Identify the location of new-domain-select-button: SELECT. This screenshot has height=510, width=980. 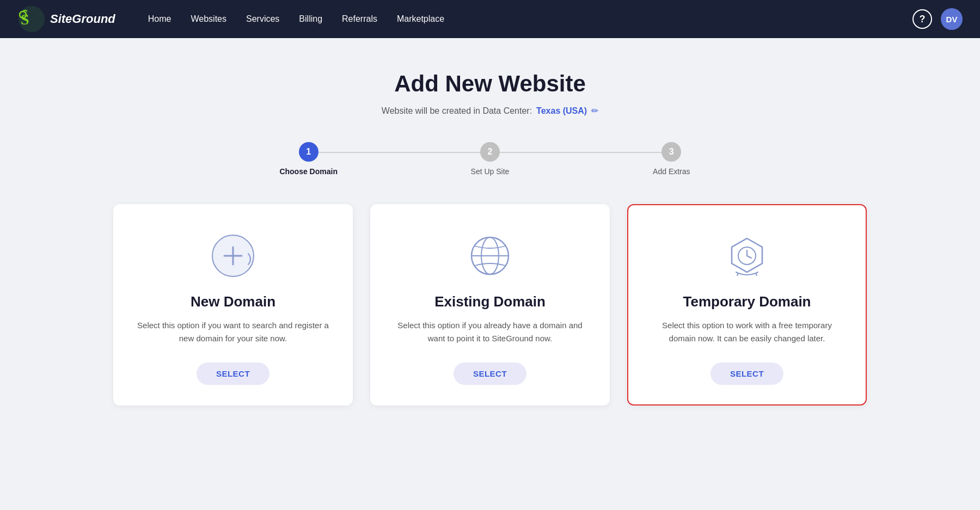
(233, 373).